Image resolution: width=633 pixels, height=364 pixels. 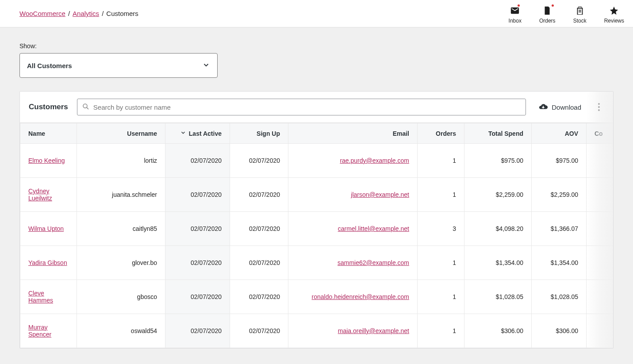 What do you see at coordinates (121, 161) in the screenshot?
I see `cell-username: lortiz` at bounding box center [121, 161].